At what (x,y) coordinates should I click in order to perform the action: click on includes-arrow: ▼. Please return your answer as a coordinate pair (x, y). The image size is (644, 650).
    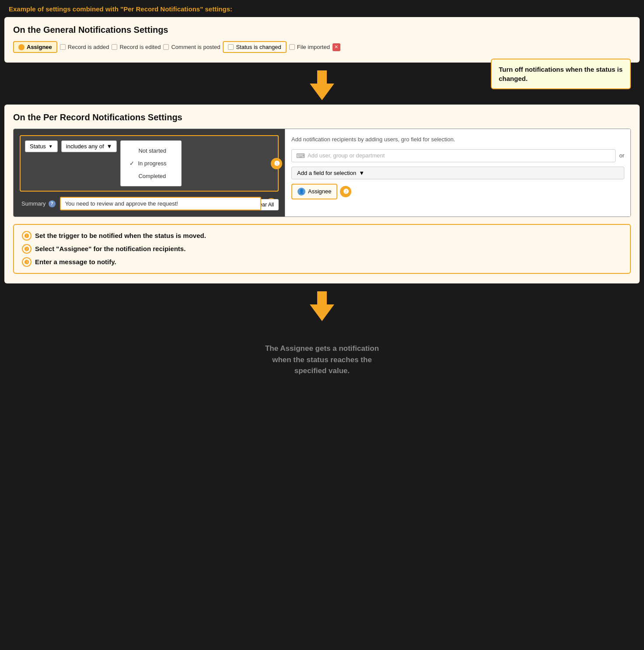
    Looking at the image, I should click on (109, 146).